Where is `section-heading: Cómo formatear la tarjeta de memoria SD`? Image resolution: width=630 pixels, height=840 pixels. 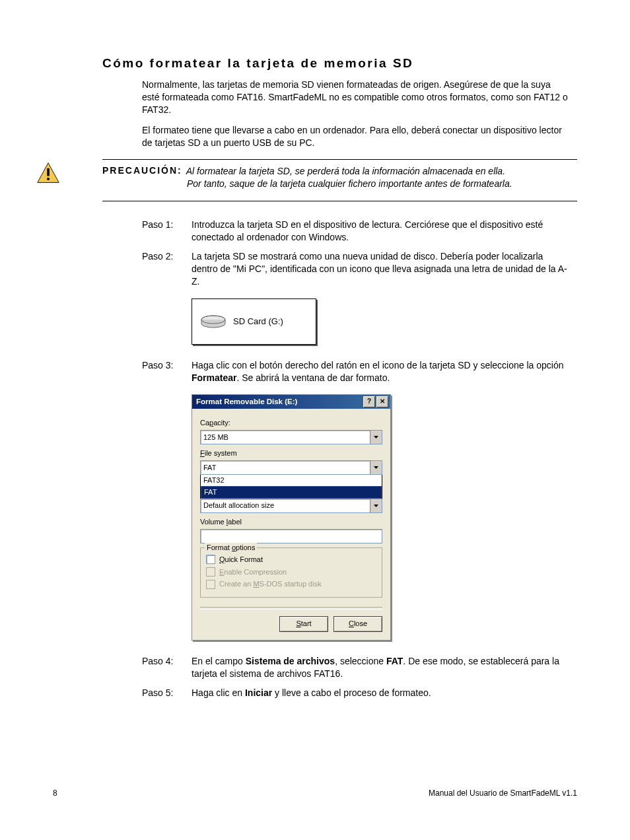
section-heading: Cómo formatear la tarjeta de memoria SD is located at coordinates (339, 63).